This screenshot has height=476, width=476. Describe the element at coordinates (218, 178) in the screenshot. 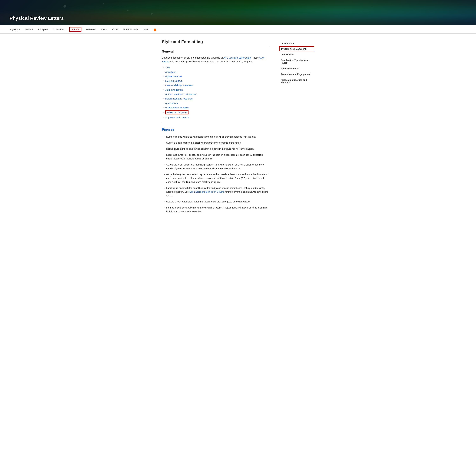

I see `figure-item-6: Make the height of the smallest capital …` at that location.